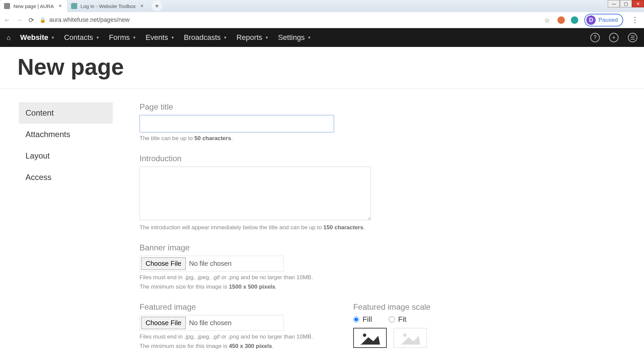 Image resolution: width=644 pixels, height=362 pixels. Describe the element at coordinates (635, 20) in the screenshot. I see `kebab-menu-icon: ⋮` at that location.